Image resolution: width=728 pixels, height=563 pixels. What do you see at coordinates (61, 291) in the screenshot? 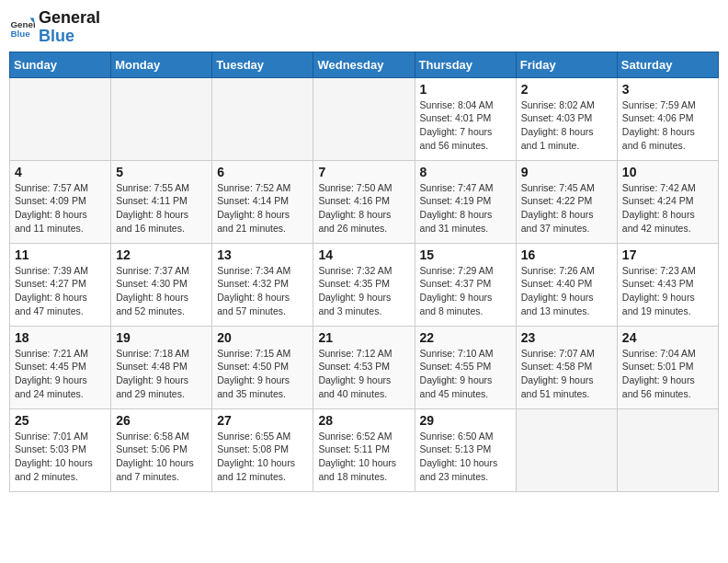
I see `day-info: Sunrise: 7:39 AM Sunset: 4:27 PM Dayligh…` at bounding box center [61, 291].